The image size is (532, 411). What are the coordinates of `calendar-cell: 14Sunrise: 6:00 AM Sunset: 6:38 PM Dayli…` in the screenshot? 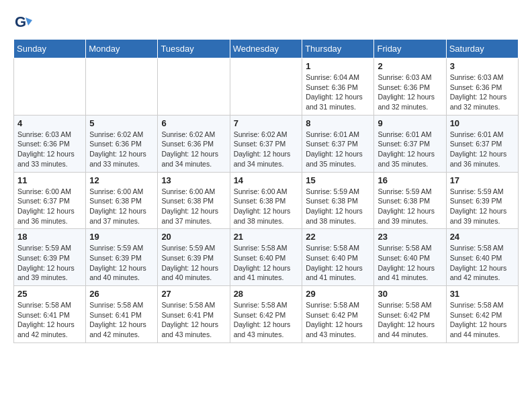 It's located at (266, 200).